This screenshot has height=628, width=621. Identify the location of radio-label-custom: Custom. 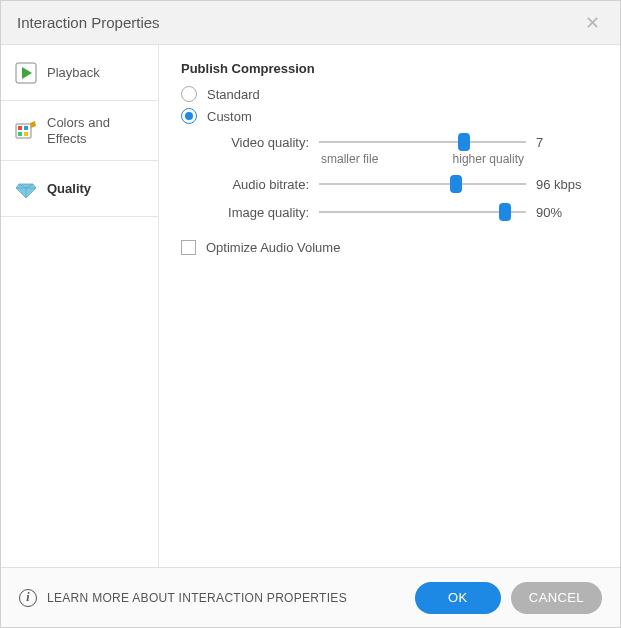
(230, 116).